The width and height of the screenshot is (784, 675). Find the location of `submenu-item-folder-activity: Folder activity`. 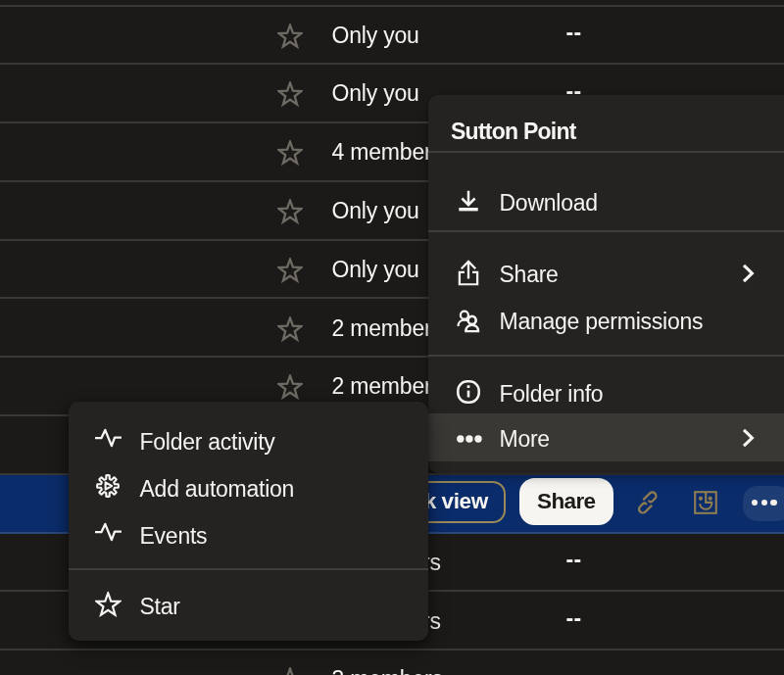

submenu-item-folder-activity: Folder activity is located at coordinates (249, 440).